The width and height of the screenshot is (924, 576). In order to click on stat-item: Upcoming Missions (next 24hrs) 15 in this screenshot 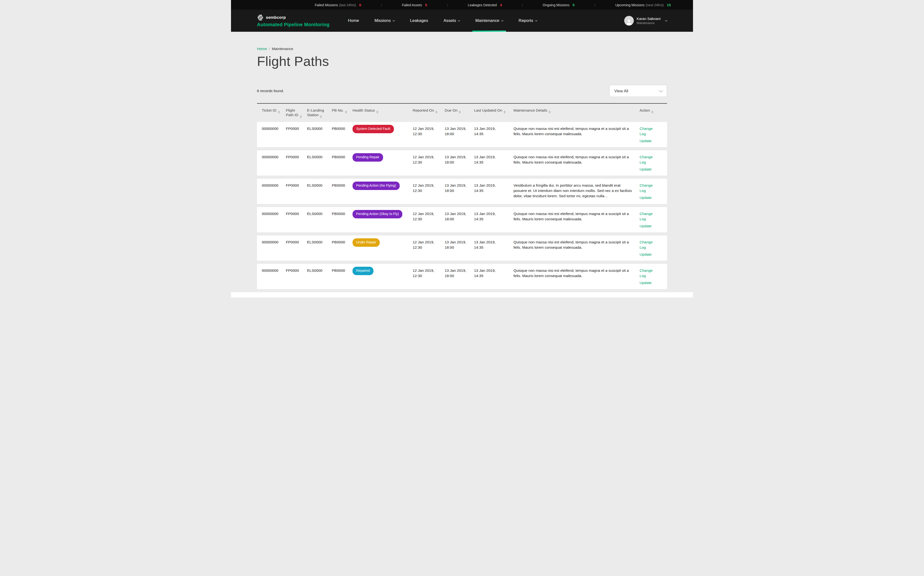, I will do `click(643, 5)`.